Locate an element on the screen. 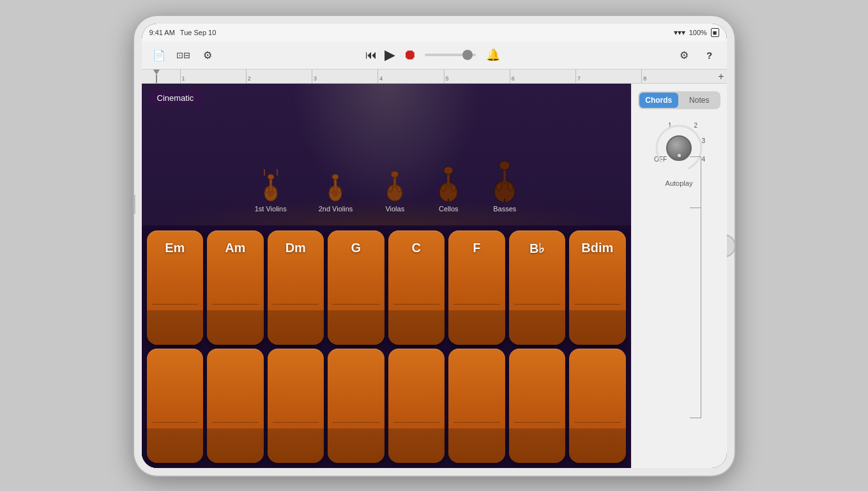 The height and width of the screenshot is (491, 868). timeline-ruler: 1 2 3 4 5 6 is located at coordinates (434, 77).